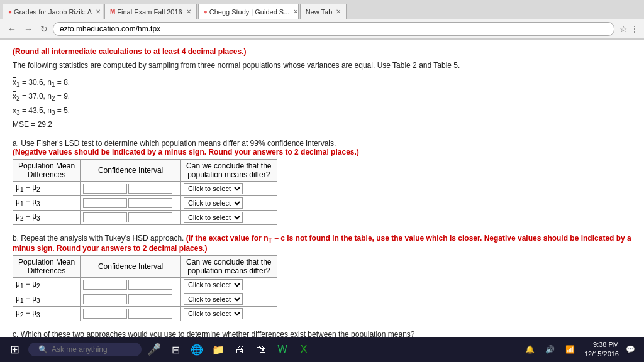 This screenshot has width=644, height=362. What do you see at coordinates (150, 314) in the screenshot?
I see `ci-input-3b-right` at bounding box center [150, 314].